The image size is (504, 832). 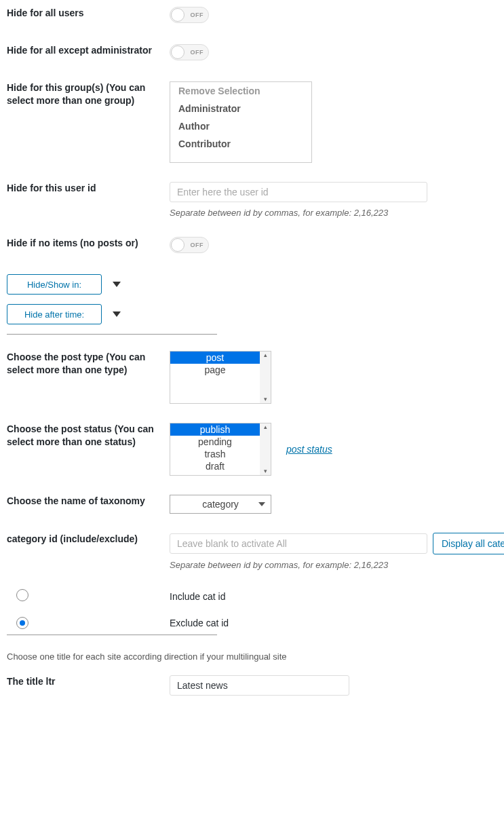 I want to click on label-hide-user-id: Hide for this user id, so click(x=88, y=189).